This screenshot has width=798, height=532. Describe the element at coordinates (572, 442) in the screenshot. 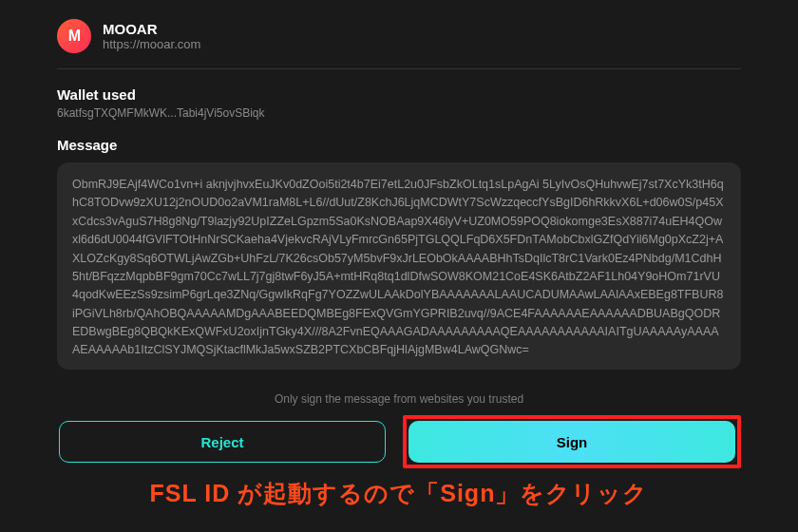

I see `sign-highlight-box: Sign` at that location.